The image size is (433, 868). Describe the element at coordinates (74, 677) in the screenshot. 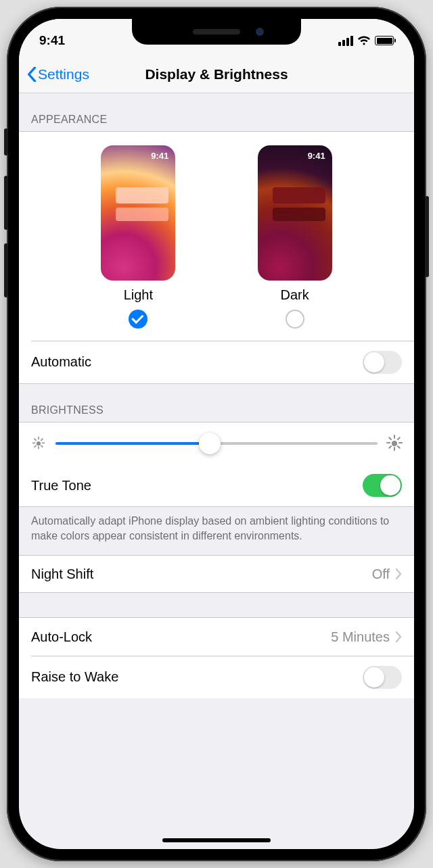

I see `raise-to-wake-label: Raise to Wake` at that location.